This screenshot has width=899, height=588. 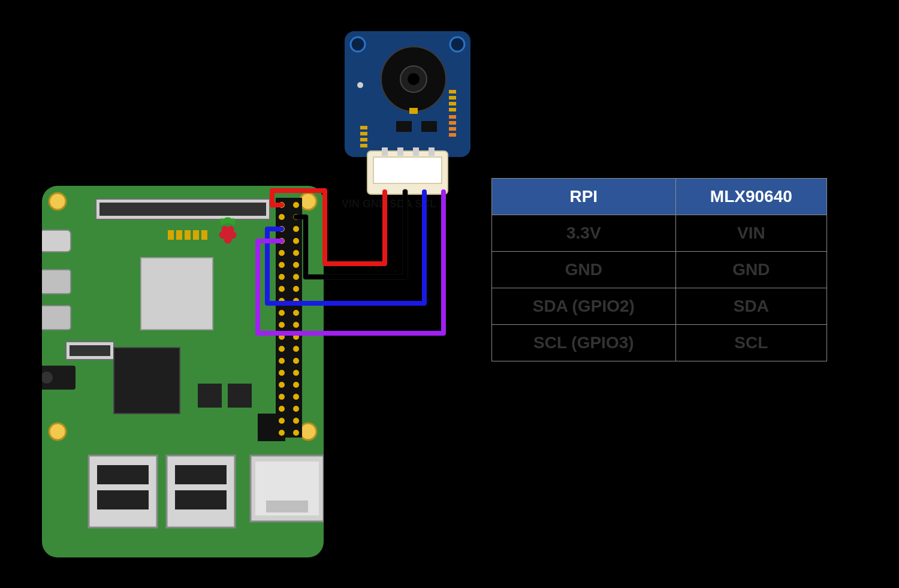 What do you see at coordinates (659, 307) in the screenshot?
I see `table-row: SDA (GPIO2) SDA` at bounding box center [659, 307].